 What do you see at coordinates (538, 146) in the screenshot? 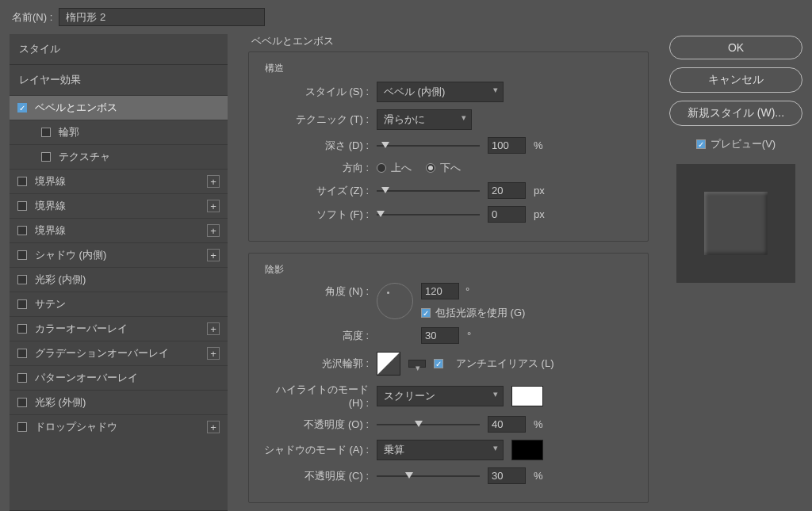
I see `depth-unit: %` at bounding box center [538, 146].